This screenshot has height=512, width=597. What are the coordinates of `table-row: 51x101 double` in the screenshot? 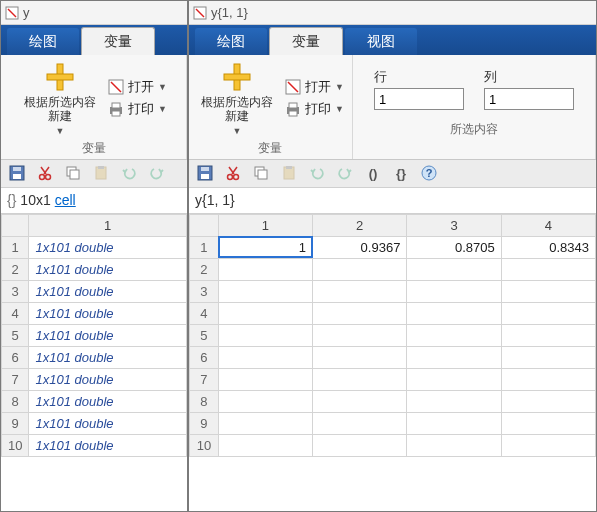 It's located at (94, 335).